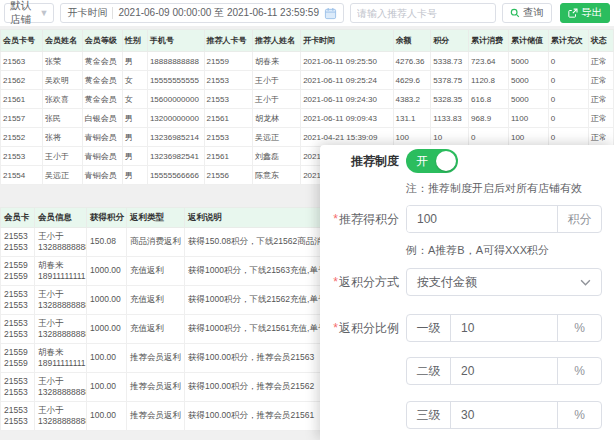 This screenshot has height=440, width=614. I want to click on table-cell: 21563, so click(22, 62).